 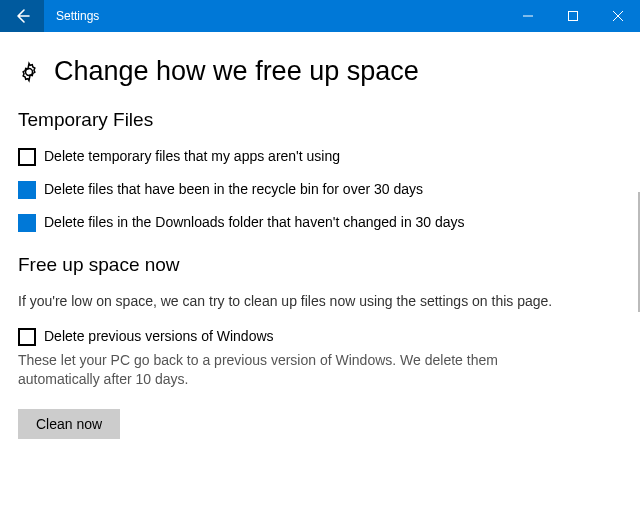 What do you see at coordinates (22, 16) in the screenshot?
I see `back-button` at bounding box center [22, 16].